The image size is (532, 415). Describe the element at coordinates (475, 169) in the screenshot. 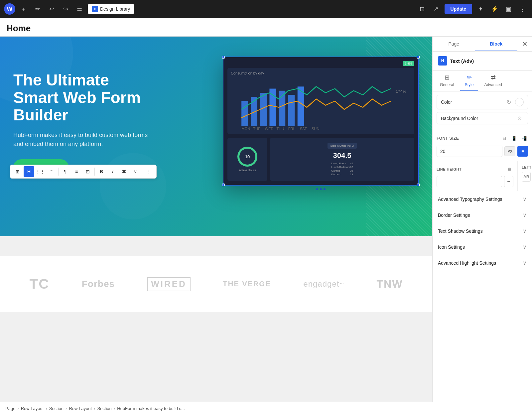

I see `line-height-label: LINE HEIGHT 🖥` at that location.